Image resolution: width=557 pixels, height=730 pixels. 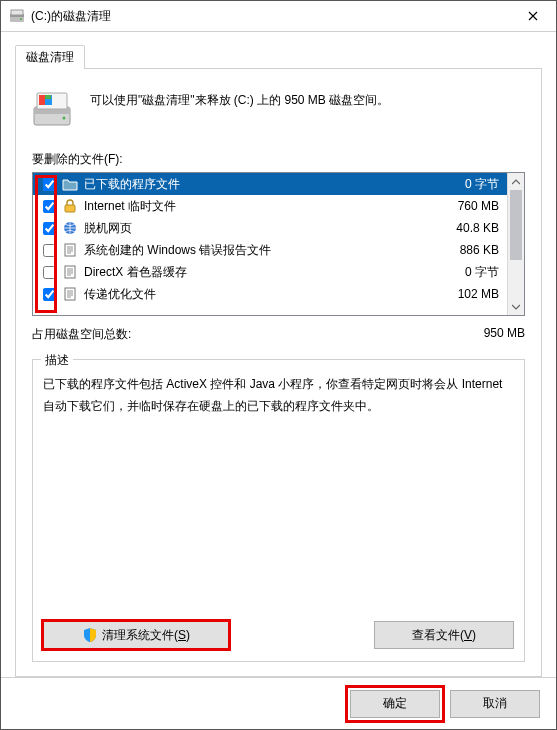 What do you see at coordinates (533, 16) in the screenshot?
I see `close-button` at bounding box center [533, 16].